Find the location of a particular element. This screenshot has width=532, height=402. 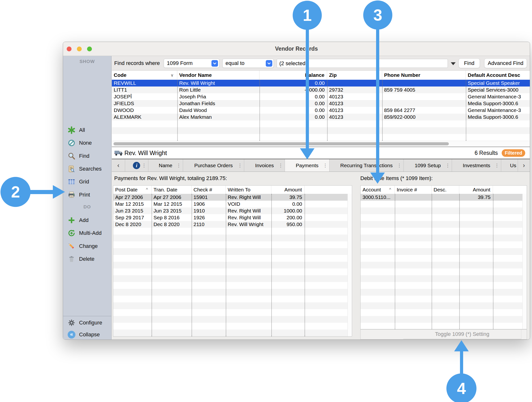

advanced-find-button: Advanced Find is located at coordinates (506, 63).